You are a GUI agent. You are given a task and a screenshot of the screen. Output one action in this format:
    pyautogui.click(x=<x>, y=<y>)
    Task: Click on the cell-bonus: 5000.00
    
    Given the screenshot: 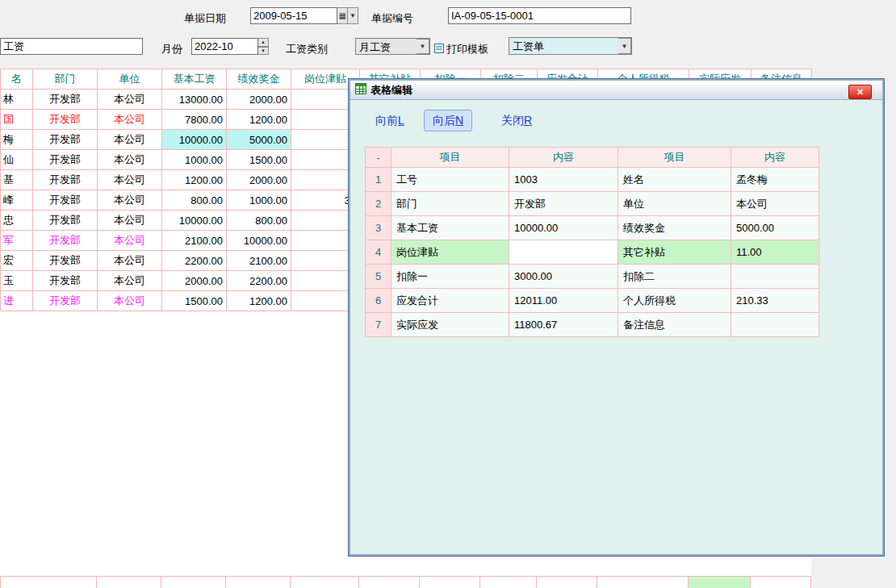 What is the action you would take?
    pyautogui.click(x=259, y=140)
    